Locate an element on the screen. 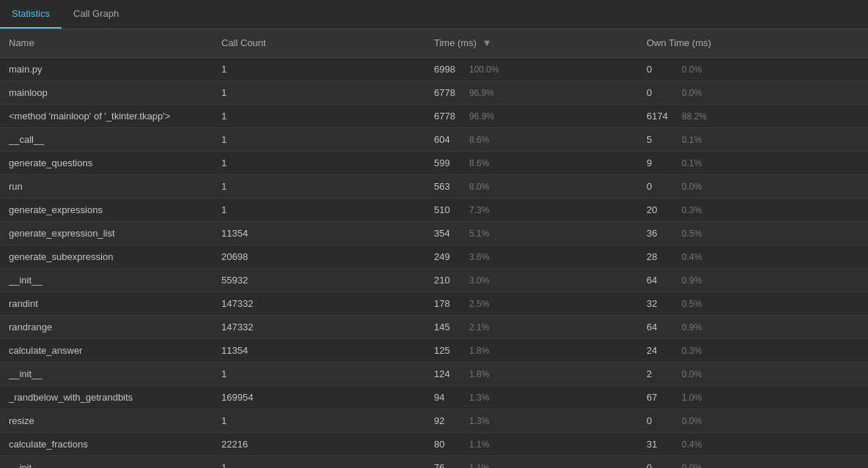 This screenshot has width=868, height=468. col-header-name: Name is located at coordinates (106, 43).